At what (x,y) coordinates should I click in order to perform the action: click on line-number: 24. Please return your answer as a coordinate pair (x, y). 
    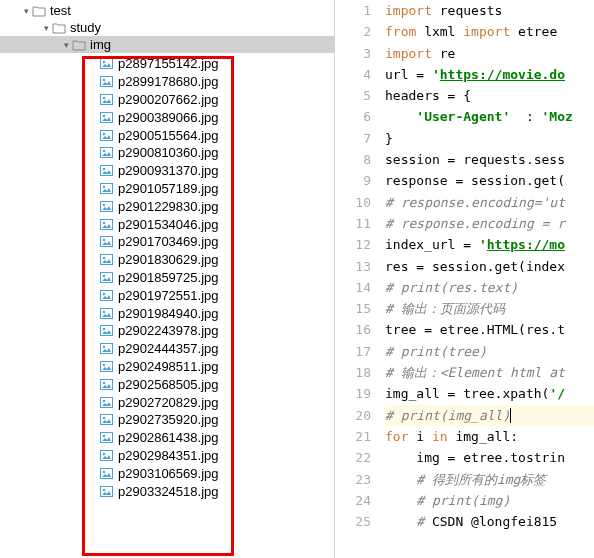
    Looking at the image, I should click on (353, 500).